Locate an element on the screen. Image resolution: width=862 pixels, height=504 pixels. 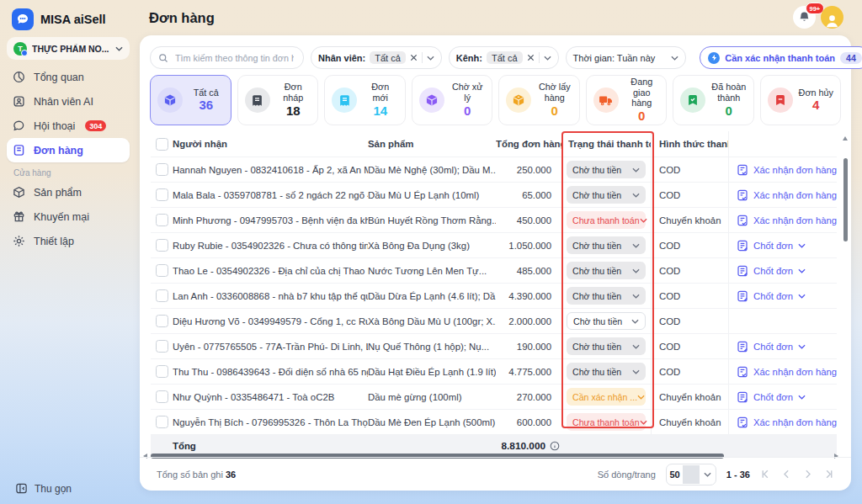
payment-method-cell: COD is located at coordinates (689, 246).